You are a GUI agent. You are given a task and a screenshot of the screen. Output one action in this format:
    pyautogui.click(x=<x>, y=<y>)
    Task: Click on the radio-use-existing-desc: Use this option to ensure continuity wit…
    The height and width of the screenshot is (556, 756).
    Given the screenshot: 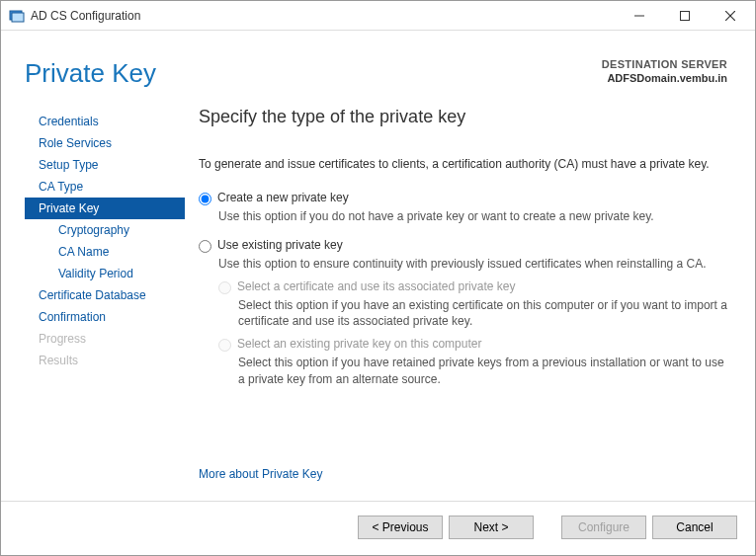 What is the action you would take?
    pyautogui.click(x=474, y=264)
    